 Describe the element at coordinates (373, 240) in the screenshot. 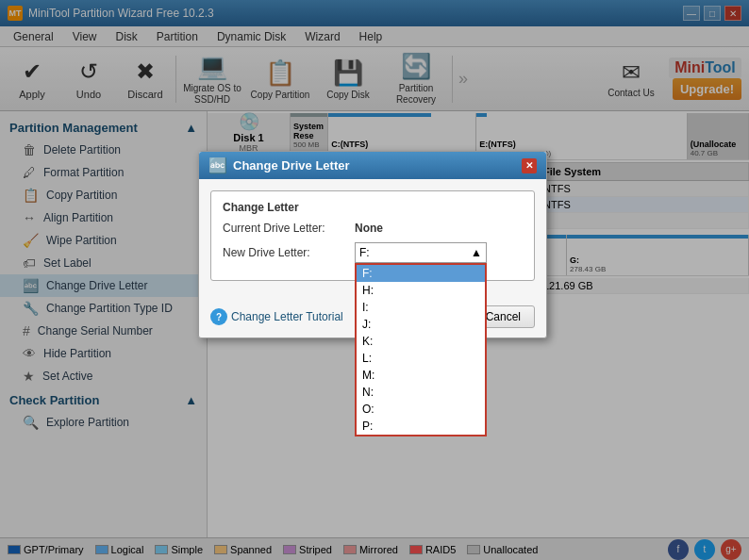

I see `modal-body: Change Letter Current Drive Letter: None…` at that location.